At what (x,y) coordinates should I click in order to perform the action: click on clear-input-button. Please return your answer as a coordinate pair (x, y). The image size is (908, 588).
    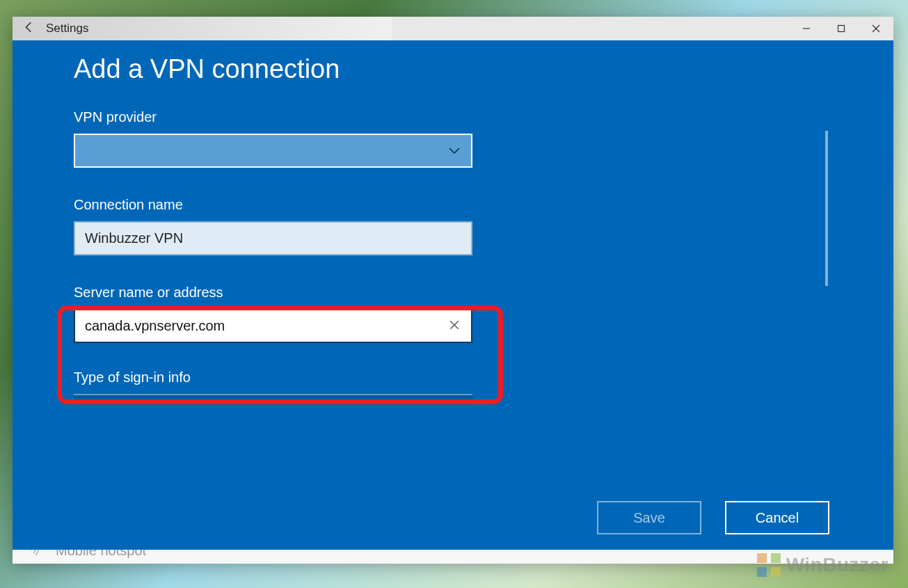
    Looking at the image, I should click on (454, 326).